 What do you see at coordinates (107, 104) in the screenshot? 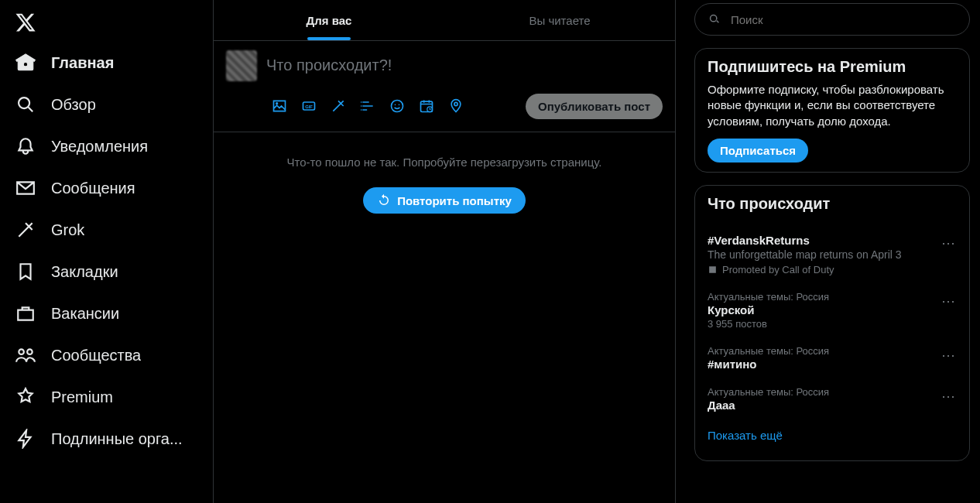
I see `nav-explore: Обзор` at bounding box center [107, 104].